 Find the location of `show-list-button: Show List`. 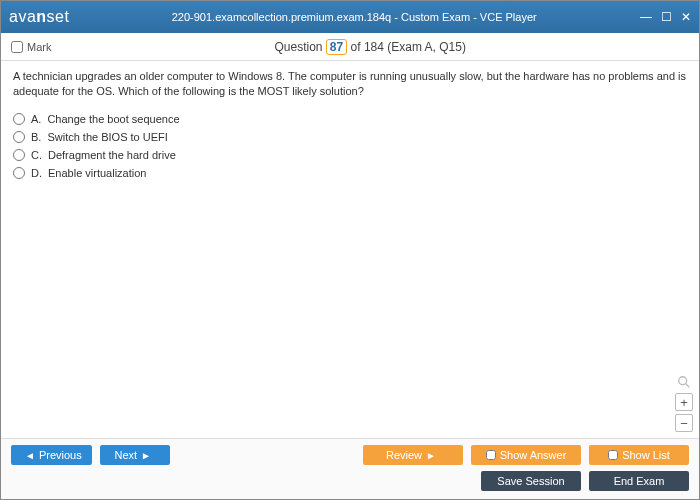

show-list-button: Show List is located at coordinates (639, 455).